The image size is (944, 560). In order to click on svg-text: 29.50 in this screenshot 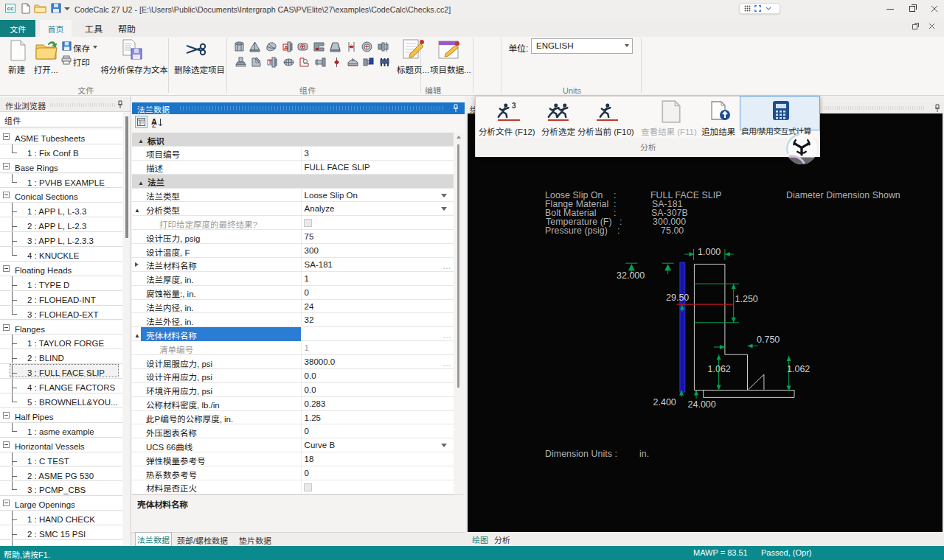, I will do `click(677, 298)`.